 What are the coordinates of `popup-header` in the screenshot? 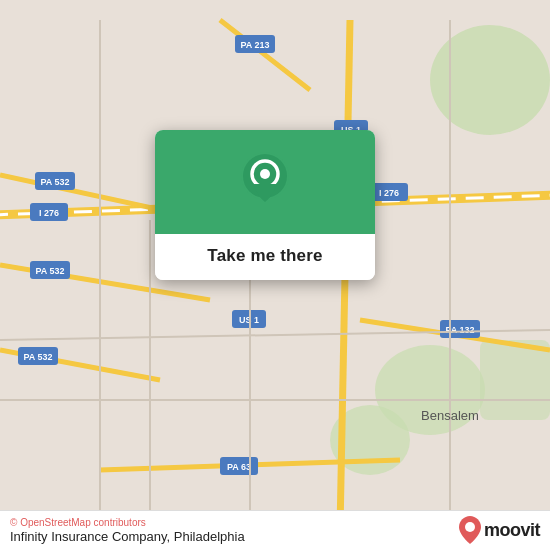 It's located at (265, 182).